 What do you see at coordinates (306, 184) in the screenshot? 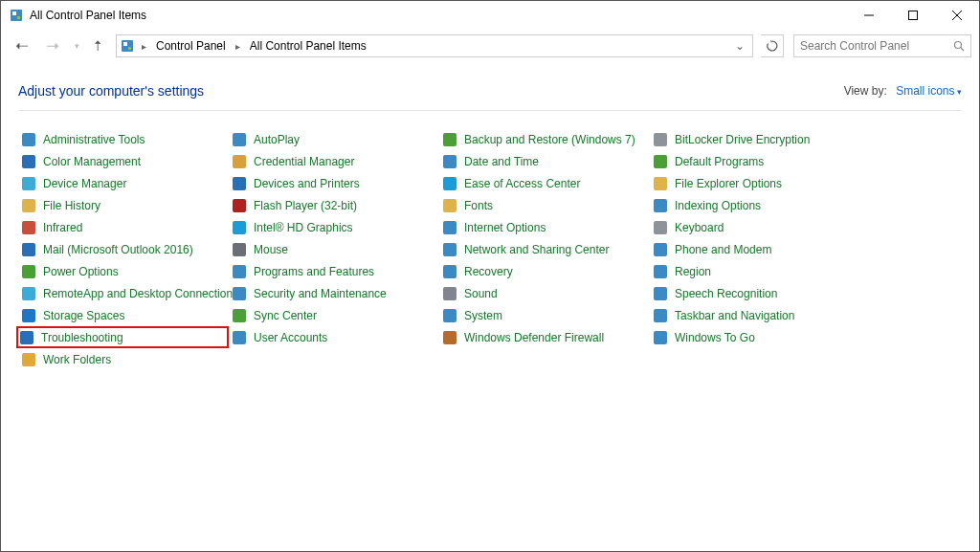
I see `item-label: Devices and Printers` at bounding box center [306, 184].